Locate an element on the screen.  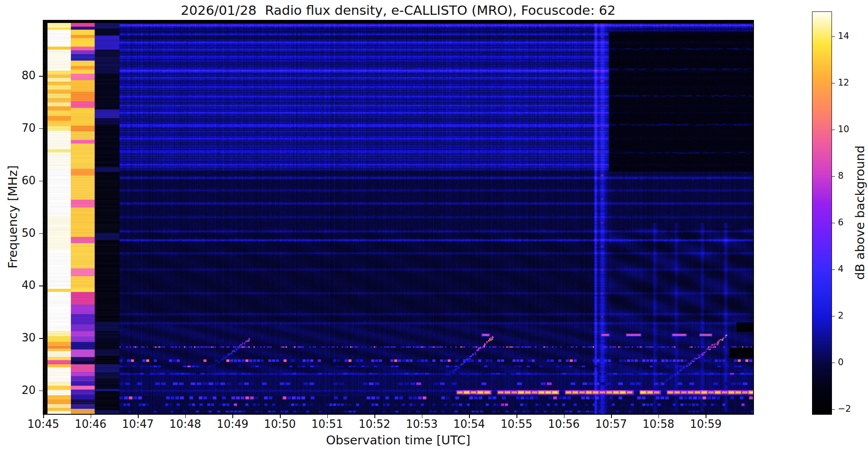
colorbar-tick-label: −2 is located at coordinates (845, 409).